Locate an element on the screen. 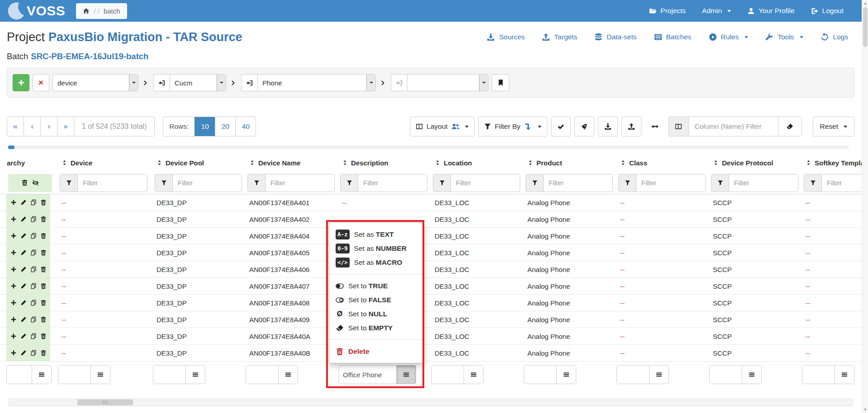  clear-column-filter-button is located at coordinates (790, 127).